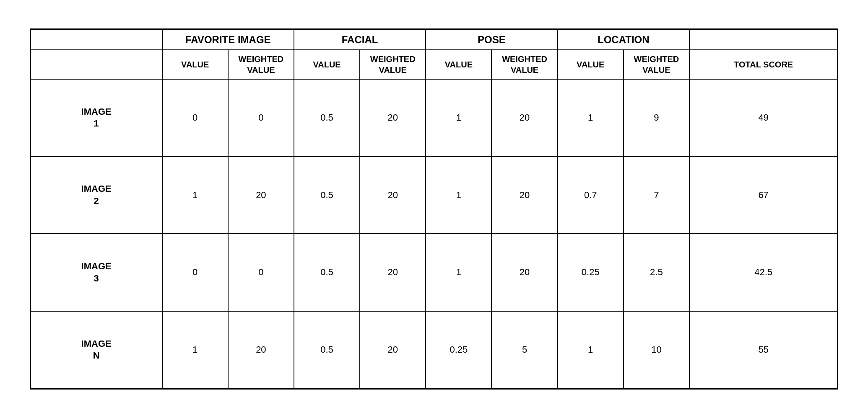  I want to click on row-0-facial-value: 0.5, so click(327, 118).